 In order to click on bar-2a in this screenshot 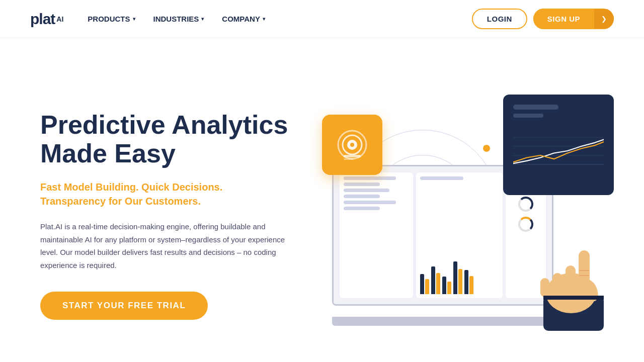, I will do `click(433, 281)`.